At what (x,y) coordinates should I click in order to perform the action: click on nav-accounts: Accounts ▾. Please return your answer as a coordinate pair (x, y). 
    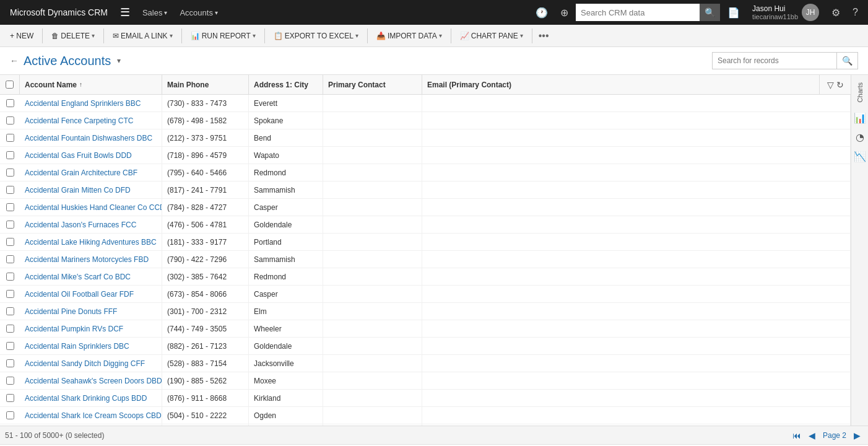
    Looking at the image, I should click on (198, 12).